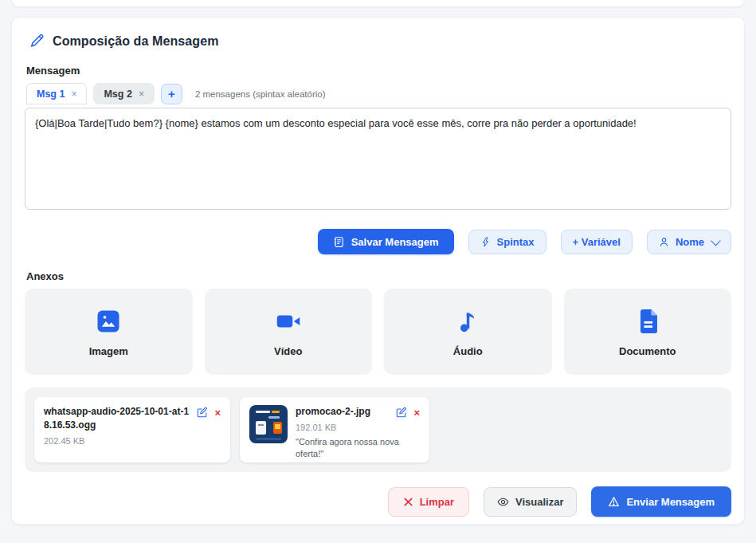 The width and height of the screenshot is (756, 543). I want to click on message-tabs: Msg 1 × Msg 2 × + 2 mensagens (spintax a…, so click(378, 94).